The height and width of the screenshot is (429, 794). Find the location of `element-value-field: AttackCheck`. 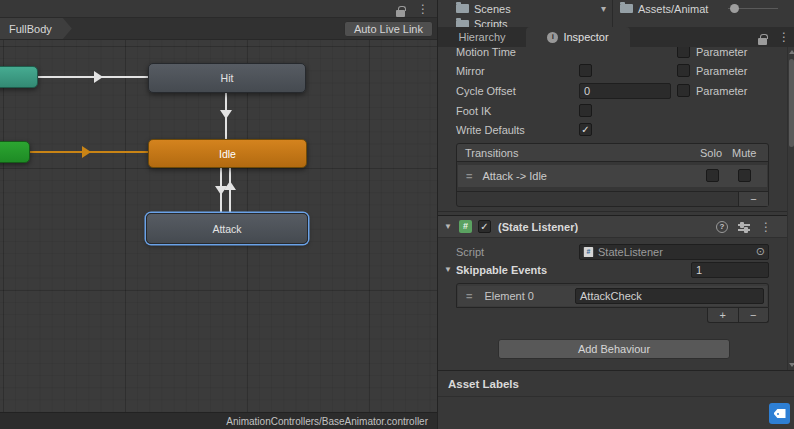

element-value-field: AttackCheck is located at coordinates (670, 296).